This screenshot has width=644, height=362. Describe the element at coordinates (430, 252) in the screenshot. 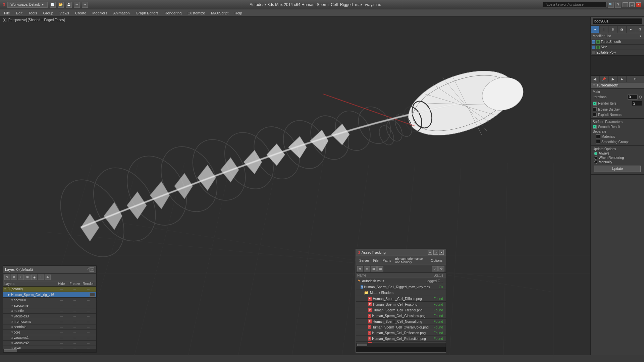

I see `asset-panel-minimize: ─` at that location.